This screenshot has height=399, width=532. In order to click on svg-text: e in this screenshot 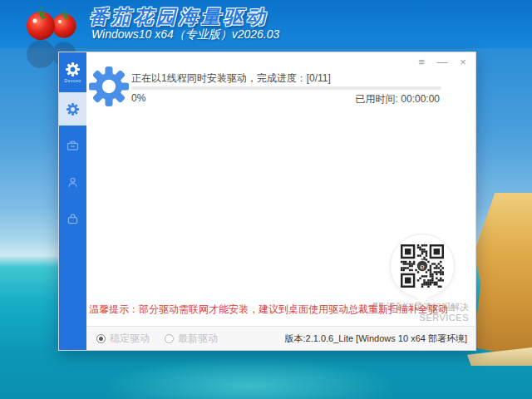, I will do `click(422, 266)`.